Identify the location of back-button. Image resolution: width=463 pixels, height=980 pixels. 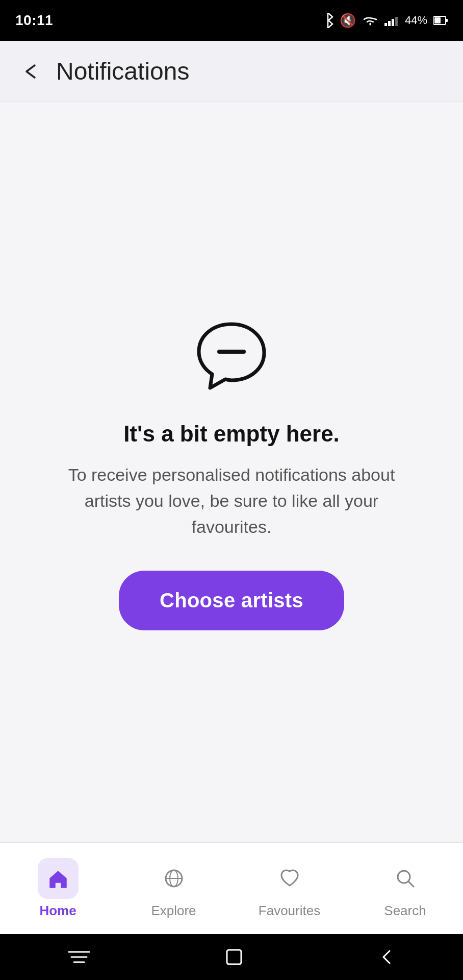
(31, 71).